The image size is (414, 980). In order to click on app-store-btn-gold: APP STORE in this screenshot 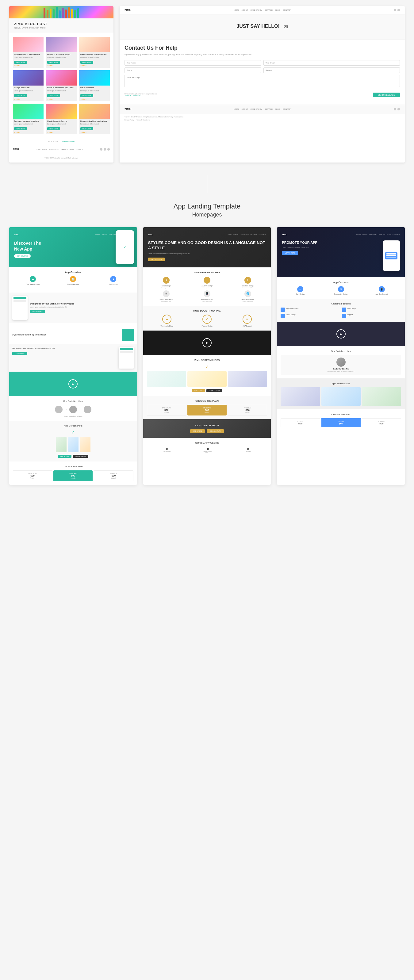, I will do `click(199, 391)`.